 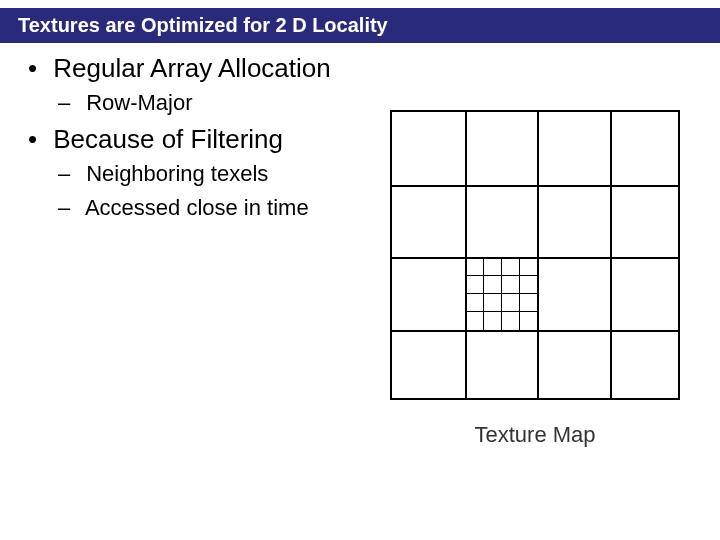 What do you see at coordinates (168, 139) in the screenshot?
I see `bullet-text: Because of Filtering` at bounding box center [168, 139].